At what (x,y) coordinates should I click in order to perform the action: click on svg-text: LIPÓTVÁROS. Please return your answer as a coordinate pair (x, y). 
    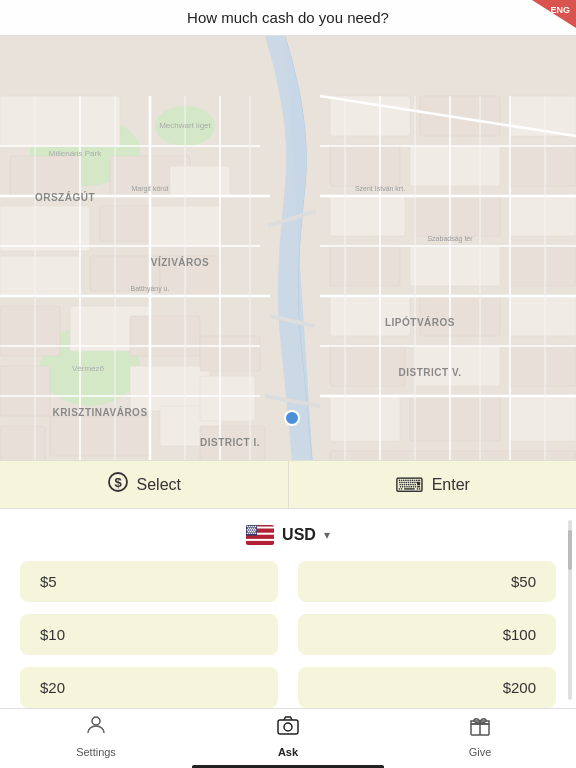
    Looking at the image, I should click on (420, 322).